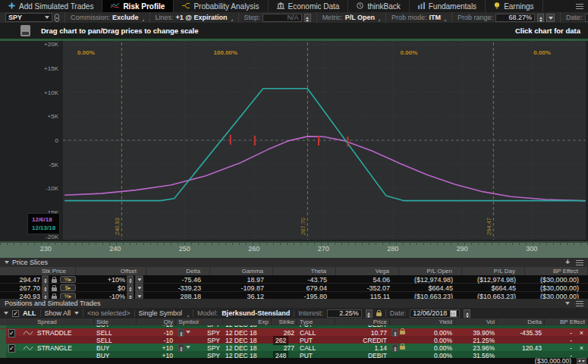 This screenshot has height=364, width=588. I want to click on all-checkbox, so click(15, 314).